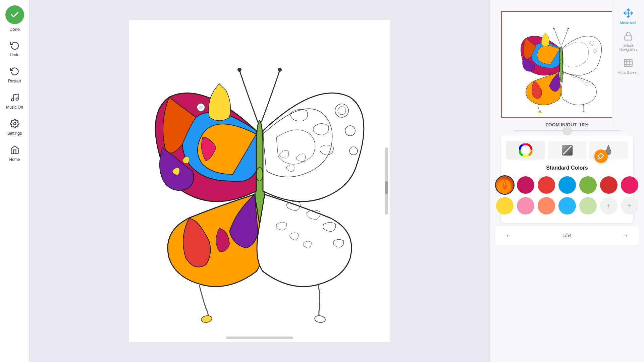 The height and width of the screenshot is (362, 644). I want to click on preview-thumbnail, so click(561, 64).